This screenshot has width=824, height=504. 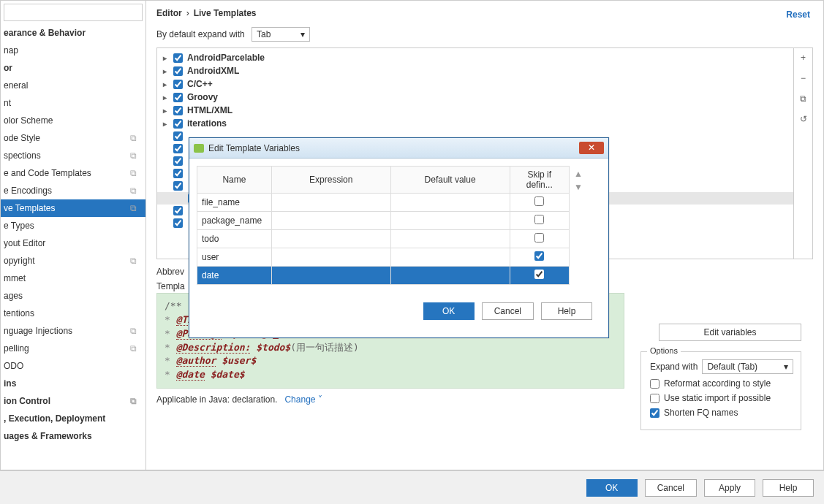 What do you see at coordinates (655, 413) in the screenshot?
I see `shorten-fq-checkbox` at bounding box center [655, 413].